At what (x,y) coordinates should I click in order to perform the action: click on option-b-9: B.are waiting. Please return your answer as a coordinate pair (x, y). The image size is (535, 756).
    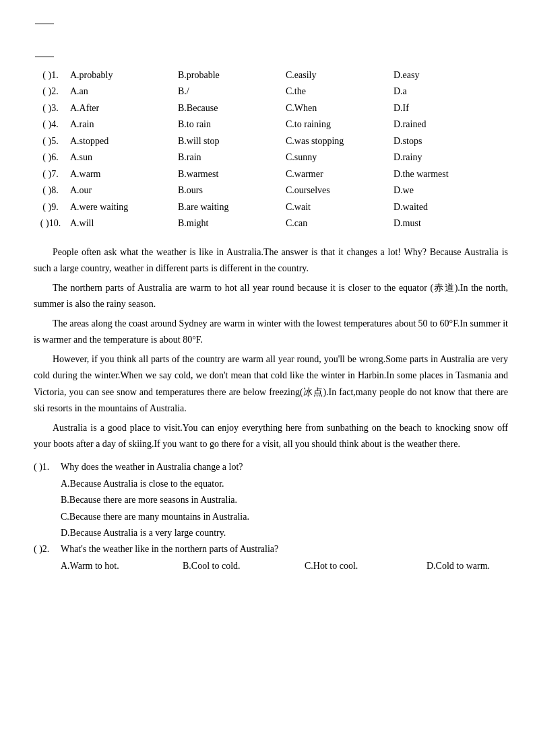
    Looking at the image, I should click on (229, 207).